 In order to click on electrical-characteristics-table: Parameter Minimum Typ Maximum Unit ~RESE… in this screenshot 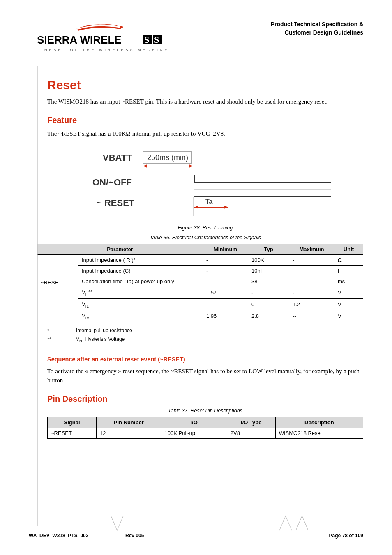, I will do `click(200, 283)`.